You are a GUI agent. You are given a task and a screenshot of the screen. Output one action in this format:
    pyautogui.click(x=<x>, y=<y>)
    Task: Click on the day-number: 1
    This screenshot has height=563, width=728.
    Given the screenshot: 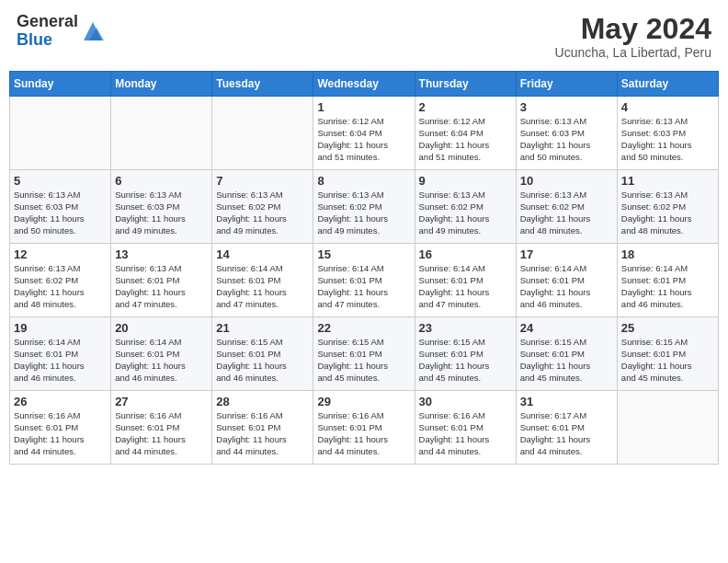 What is the action you would take?
    pyautogui.click(x=364, y=107)
    